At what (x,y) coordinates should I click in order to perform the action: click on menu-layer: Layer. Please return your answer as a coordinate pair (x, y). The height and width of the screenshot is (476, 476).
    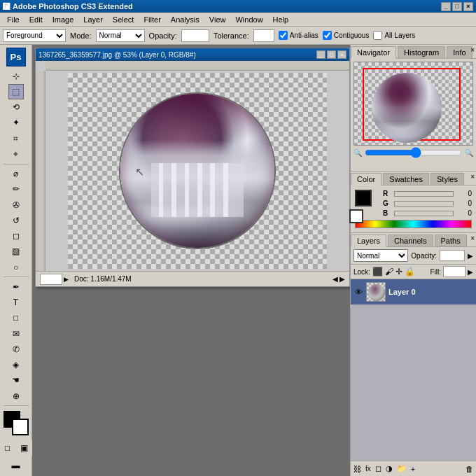
    Looking at the image, I should click on (93, 20).